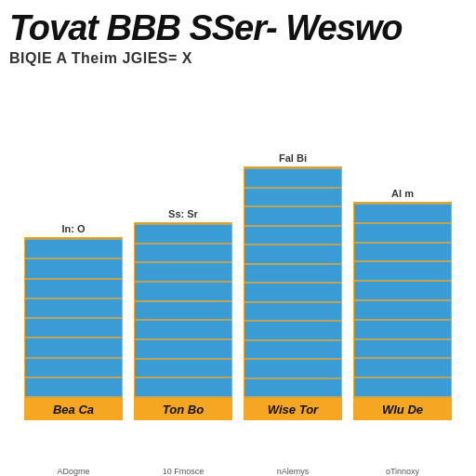  I want to click on bottom-label-4: oTinnoxy, so click(403, 471).